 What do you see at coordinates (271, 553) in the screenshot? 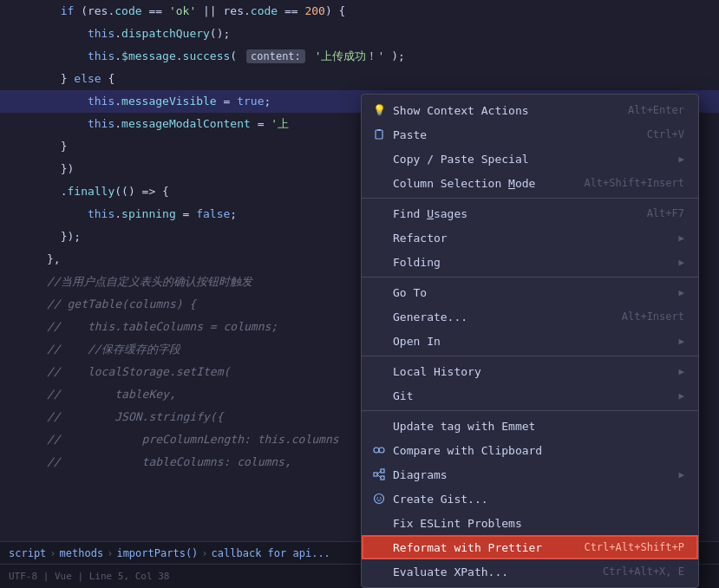
I see `breadcrumb-item: callback for api...` at bounding box center [271, 553].